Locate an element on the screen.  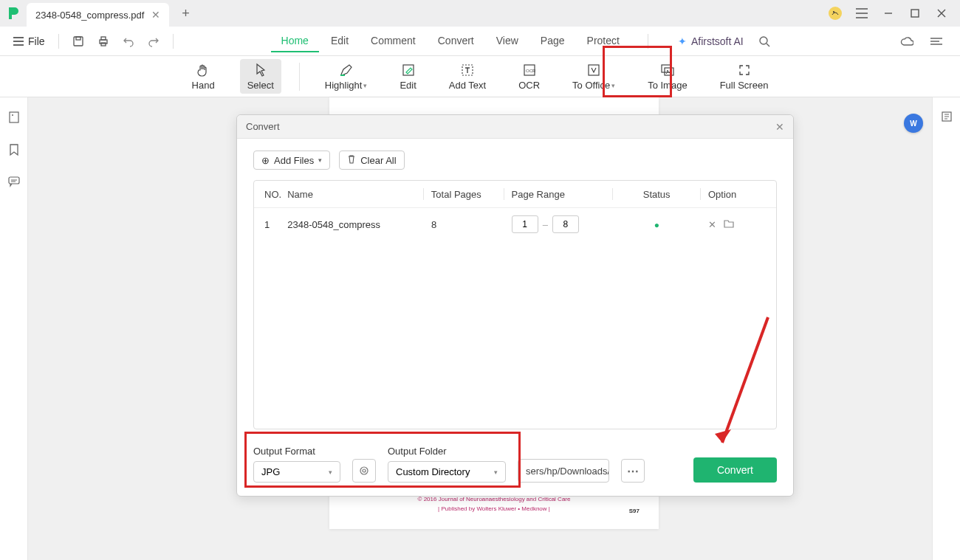
col-name: Name is located at coordinates (352, 195).